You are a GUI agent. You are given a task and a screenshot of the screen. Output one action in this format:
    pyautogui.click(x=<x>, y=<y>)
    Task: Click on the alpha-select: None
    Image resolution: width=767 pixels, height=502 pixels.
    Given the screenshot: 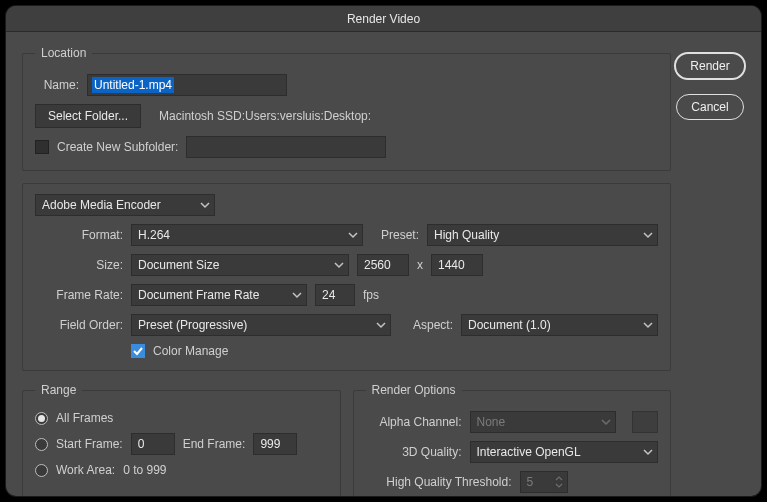 What is the action you would take?
    pyautogui.click(x=544, y=422)
    